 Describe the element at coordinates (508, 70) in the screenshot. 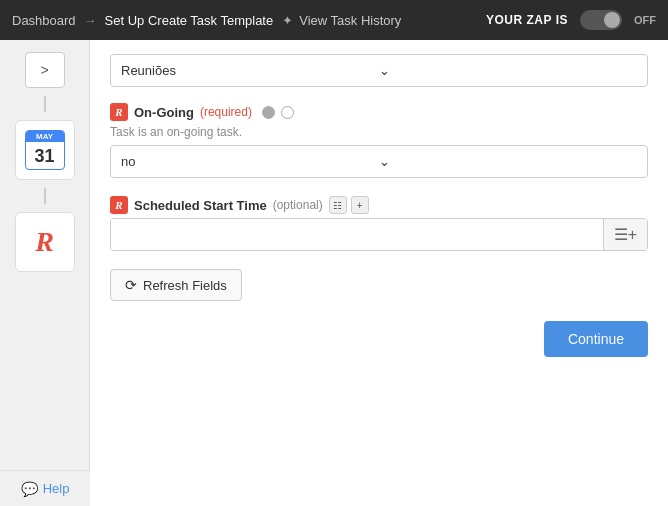

I see `dropdown-arrow-icon: ⌄` at that location.